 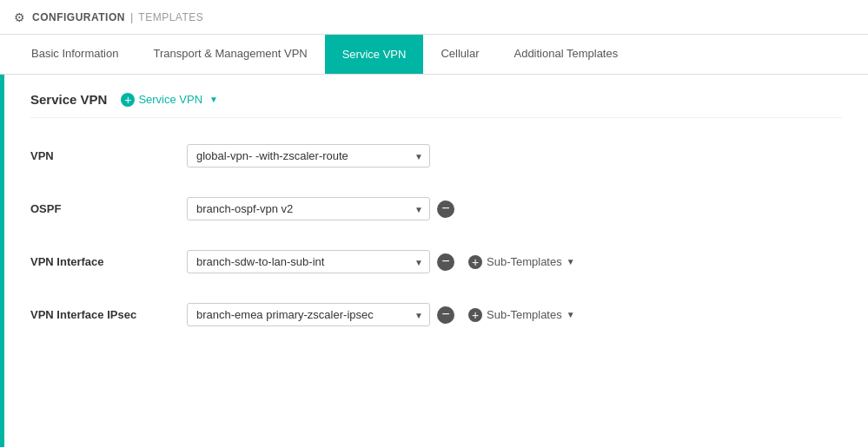 What do you see at coordinates (446, 262) in the screenshot?
I see `vpn-interface-remove-button: −` at bounding box center [446, 262].